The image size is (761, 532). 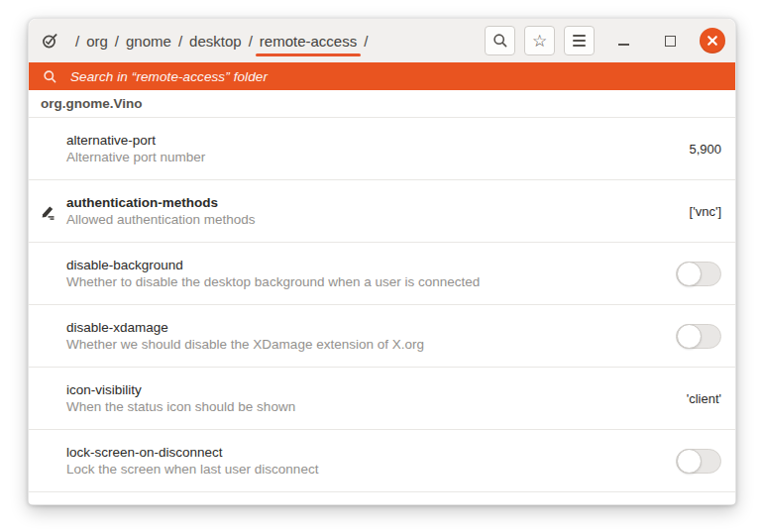 What do you see at coordinates (379, 202) in the screenshot?
I see `key-name: authentication-methods` at bounding box center [379, 202].